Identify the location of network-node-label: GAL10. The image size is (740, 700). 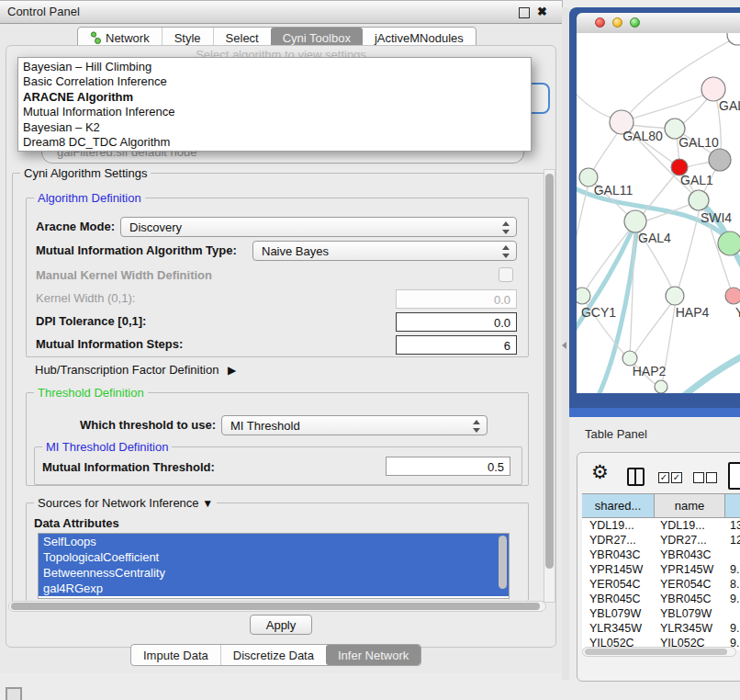
(699, 142).